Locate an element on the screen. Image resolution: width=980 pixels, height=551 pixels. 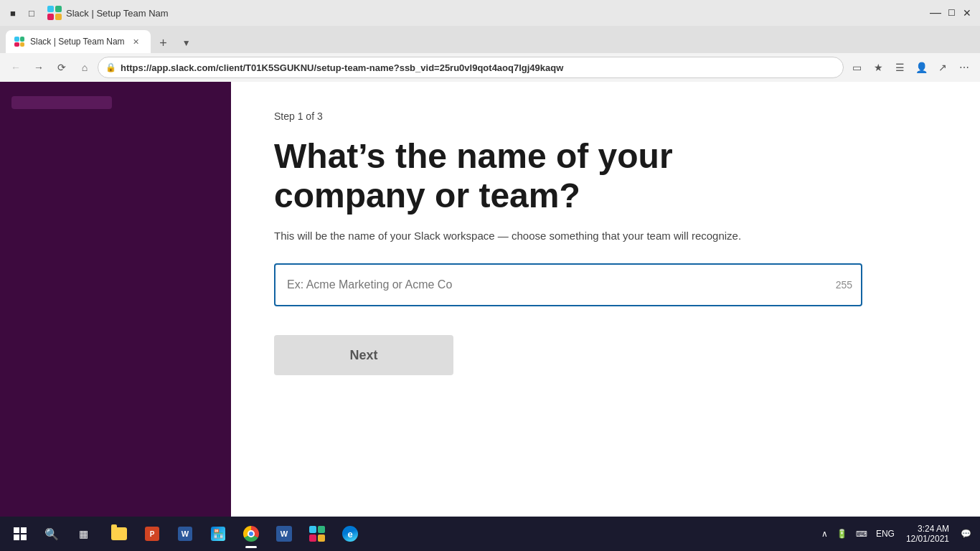
taskbar-powerpoint: P is located at coordinates (152, 534).